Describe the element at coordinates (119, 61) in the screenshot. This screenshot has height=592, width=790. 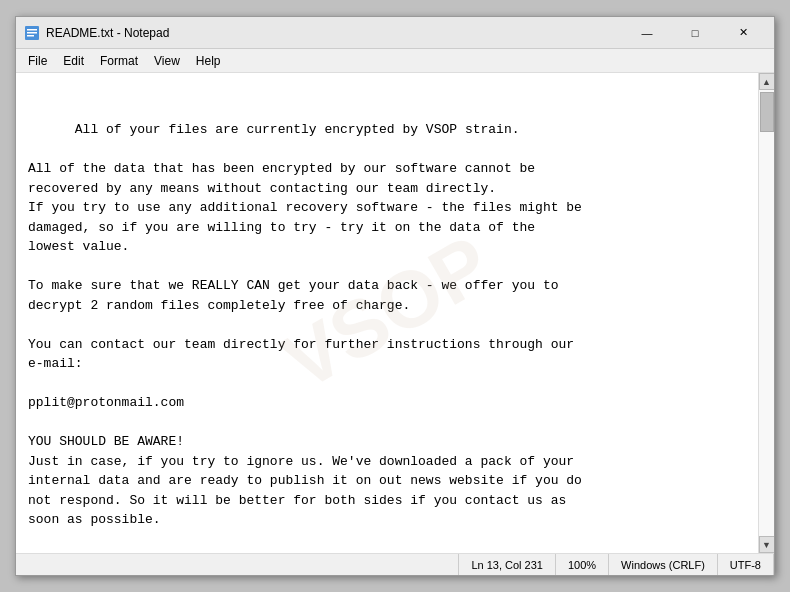
I see `menu-format: Format` at that location.